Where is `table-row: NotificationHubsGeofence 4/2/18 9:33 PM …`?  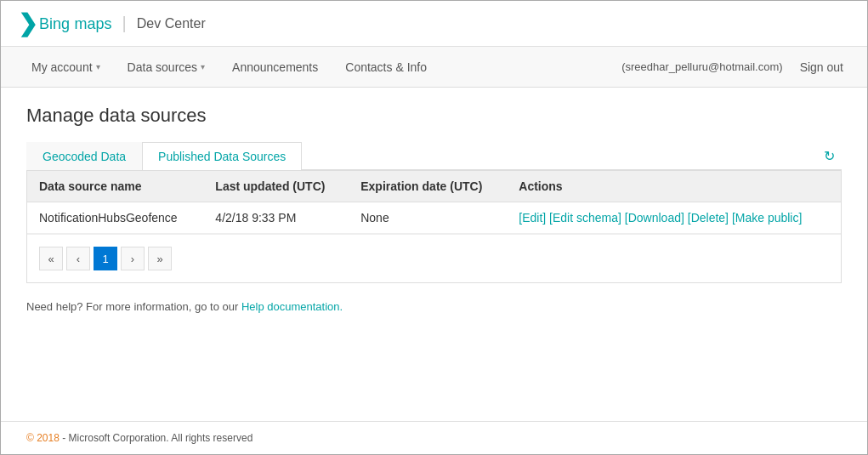 table-row: NotificationHubsGeofence 4/2/18 9:33 PM … is located at coordinates (434, 218).